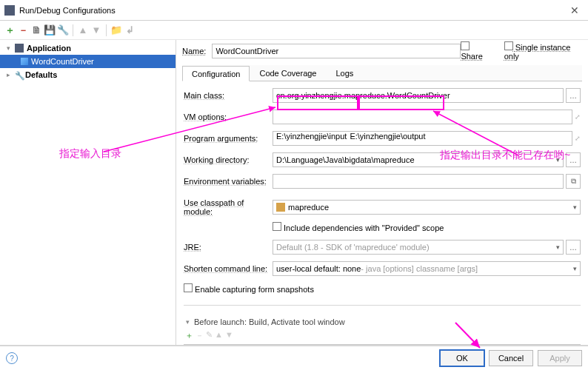 The width and height of the screenshot is (588, 370). Describe the element at coordinates (573, 181) in the screenshot. I see `browse-env-button: ⧉` at that location.